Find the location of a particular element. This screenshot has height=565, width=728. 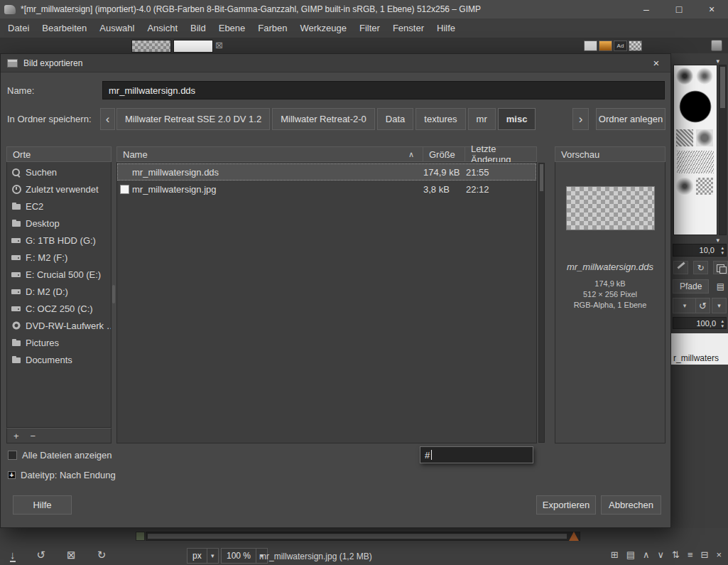

menu-datei: Datei is located at coordinates (18, 28).